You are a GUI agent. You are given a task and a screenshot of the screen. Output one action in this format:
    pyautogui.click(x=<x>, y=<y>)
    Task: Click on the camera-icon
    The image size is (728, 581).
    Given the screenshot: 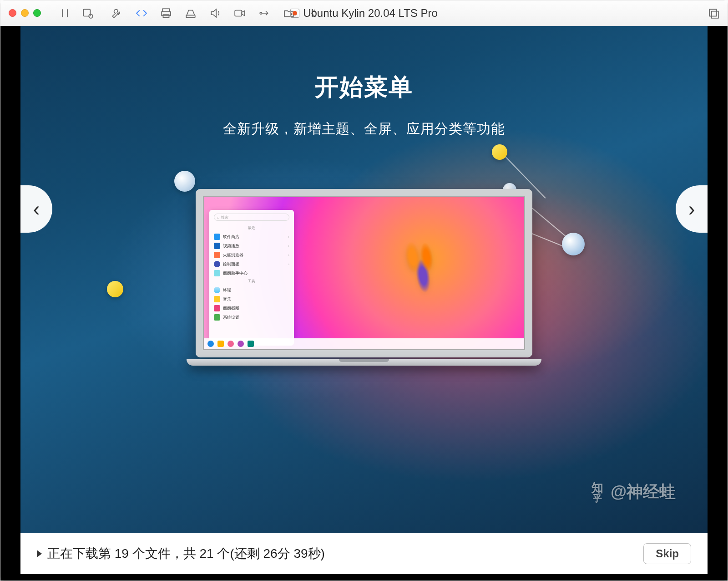 What is the action you would take?
    pyautogui.click(x=240, y=13)
    